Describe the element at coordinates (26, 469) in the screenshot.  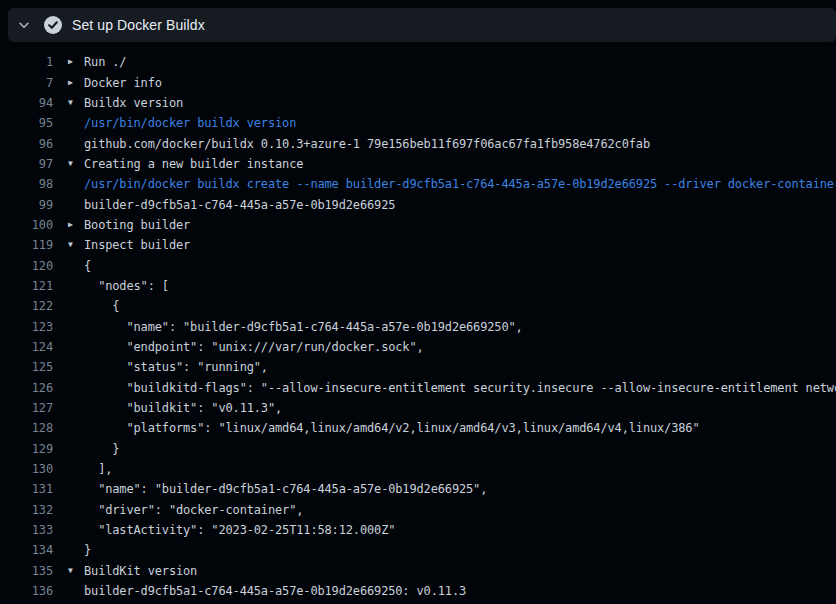
I see `line-number-link: 130` at that location.